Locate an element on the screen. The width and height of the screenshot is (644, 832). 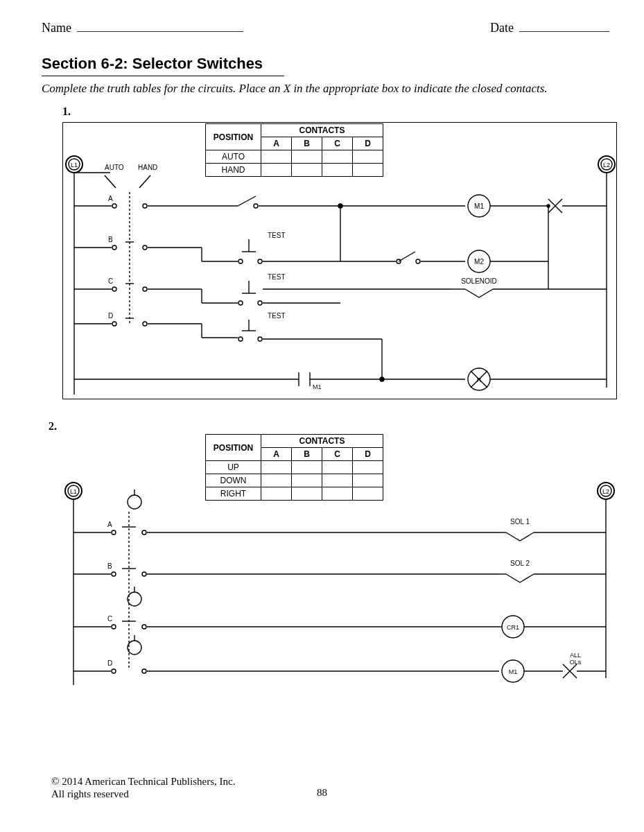
q2-cell-up-d is located at coordinates (368, 467).